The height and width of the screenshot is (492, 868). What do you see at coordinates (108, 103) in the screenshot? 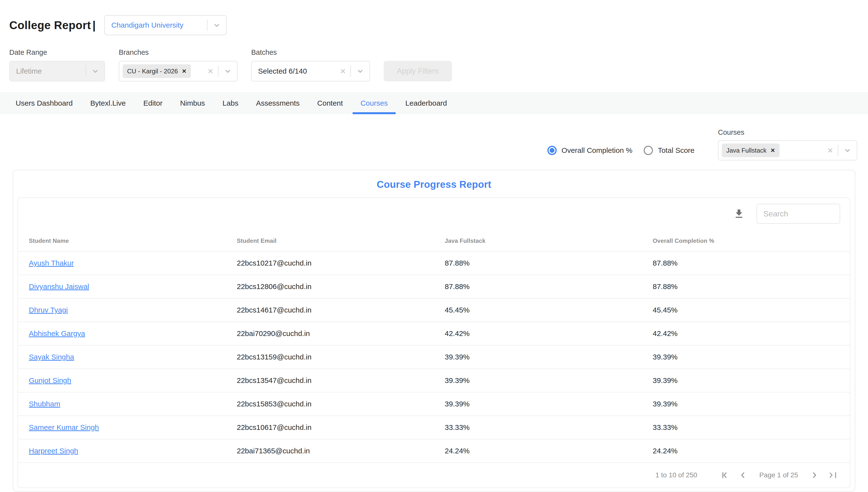
I see `tab-bytexl-live: Bytexl.Live` at bounding box center [108, 103].